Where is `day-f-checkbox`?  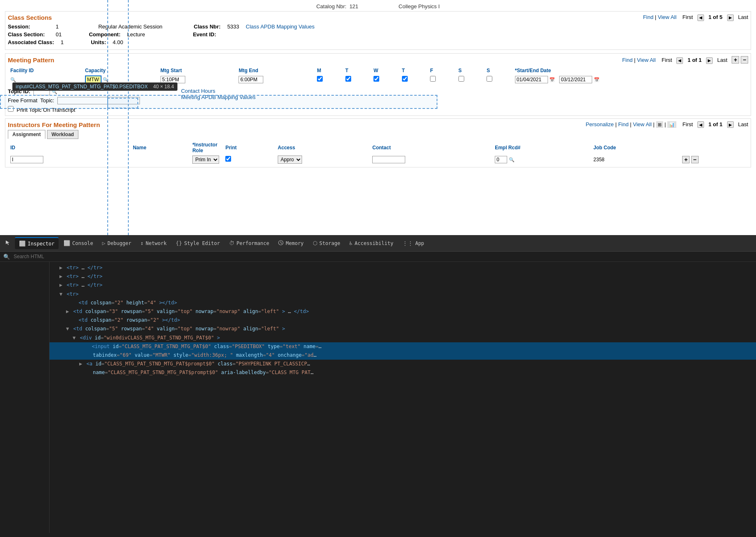
day-f-checkbox is located at coordinates (433, 79).